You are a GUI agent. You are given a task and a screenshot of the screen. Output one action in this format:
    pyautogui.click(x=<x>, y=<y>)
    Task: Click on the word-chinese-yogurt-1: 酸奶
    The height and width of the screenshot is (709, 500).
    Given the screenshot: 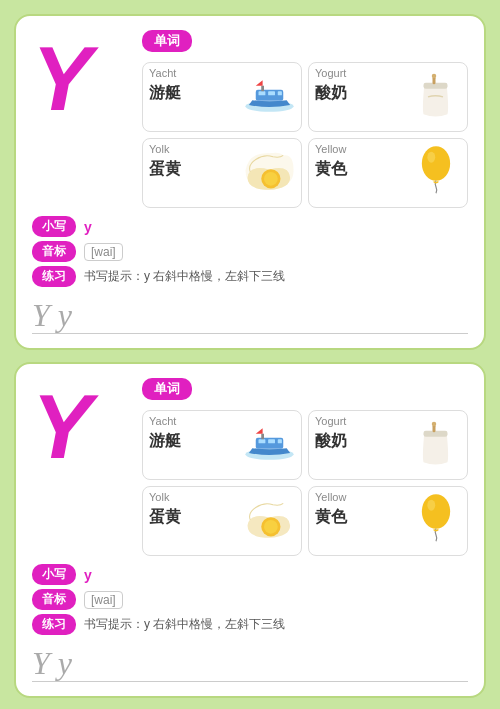 What is the action you would take?
    pyautogui.click(x=331, y=94)
    